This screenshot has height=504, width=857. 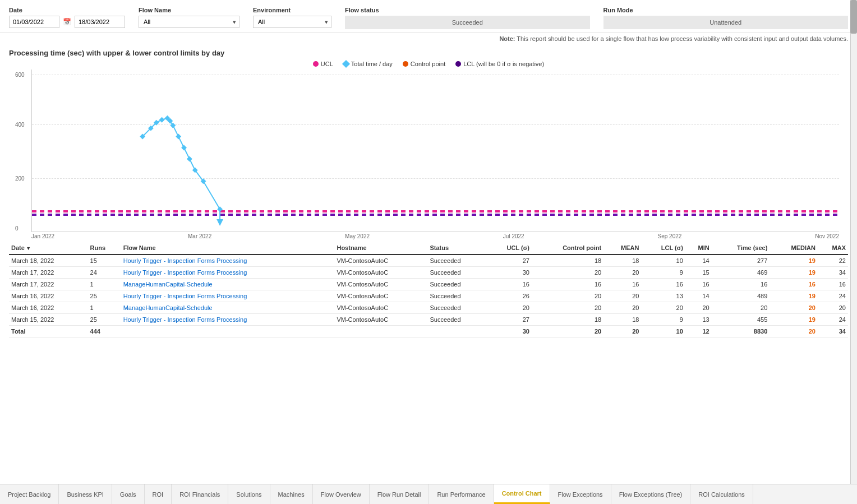 What do you see at coordinates (581, 494) in the screenshot?
I see `tab-flow-exceptions: Flow Exceptions` at bounding box center [581, 494].